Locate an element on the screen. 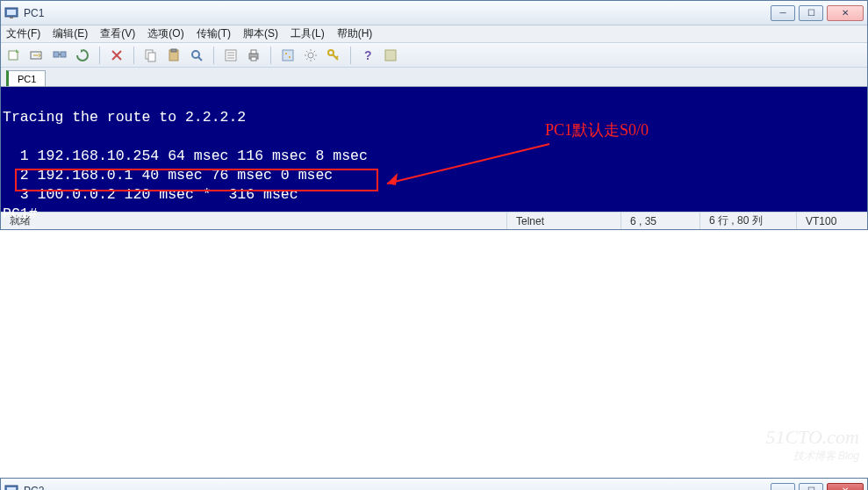 The width and height of the screenshot is (868, 490). menu-view: 查看(V) is located at coordinates (118, 33).